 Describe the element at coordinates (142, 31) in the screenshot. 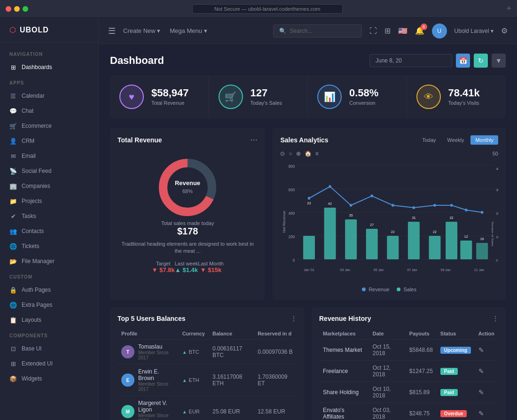

I see `create-new-menu: Create New ▾` at that location.